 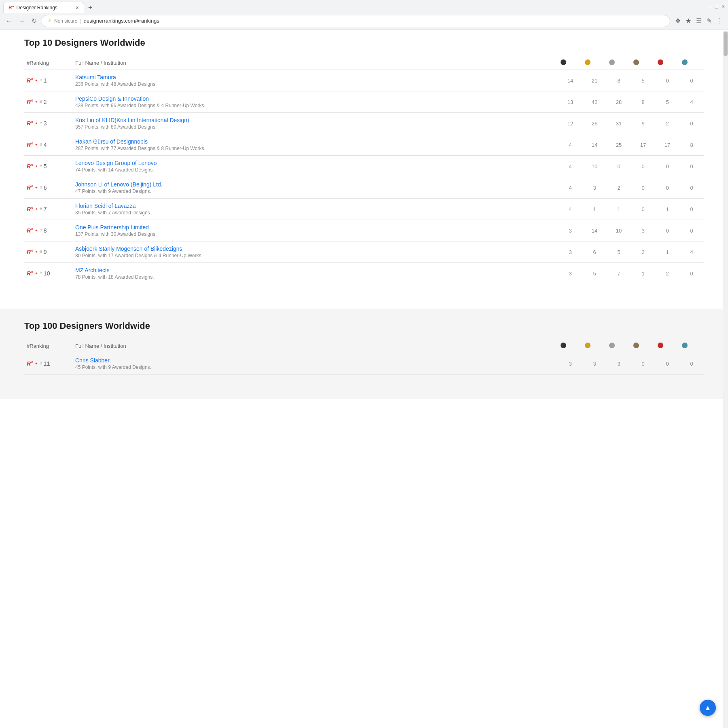 What do you see at coordinates (570, 124) in the screenshot?
I see `num-col-0: 12` at bounding box center [570, 124].